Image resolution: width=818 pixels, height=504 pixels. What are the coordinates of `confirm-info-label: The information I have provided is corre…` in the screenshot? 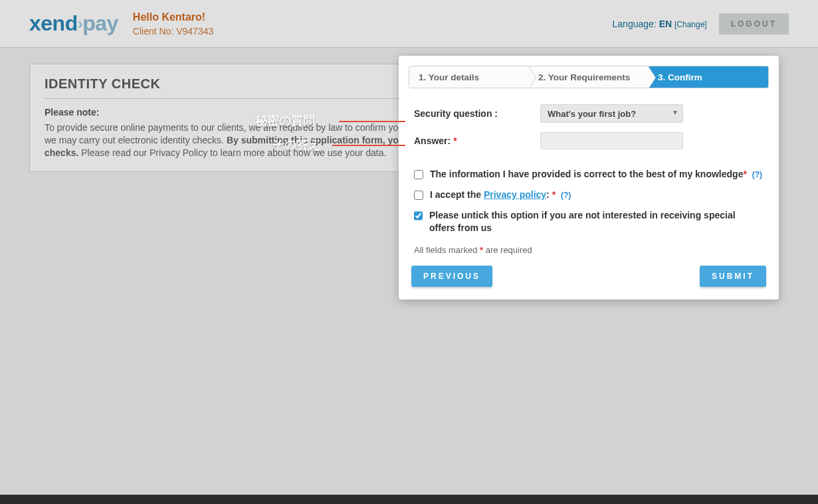 It's located at (596, 174).